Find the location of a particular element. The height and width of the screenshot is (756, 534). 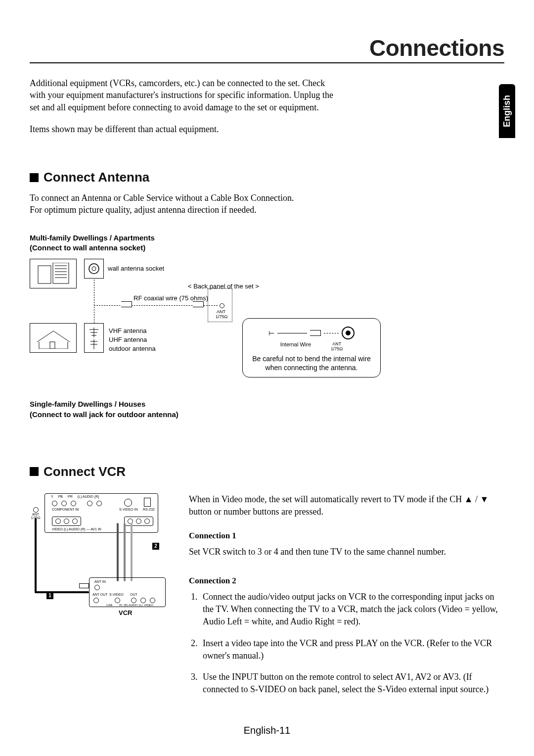

lbl-in-row: IN (R) AUDIO (L) VIDEO is located at coordinates (136, 605).